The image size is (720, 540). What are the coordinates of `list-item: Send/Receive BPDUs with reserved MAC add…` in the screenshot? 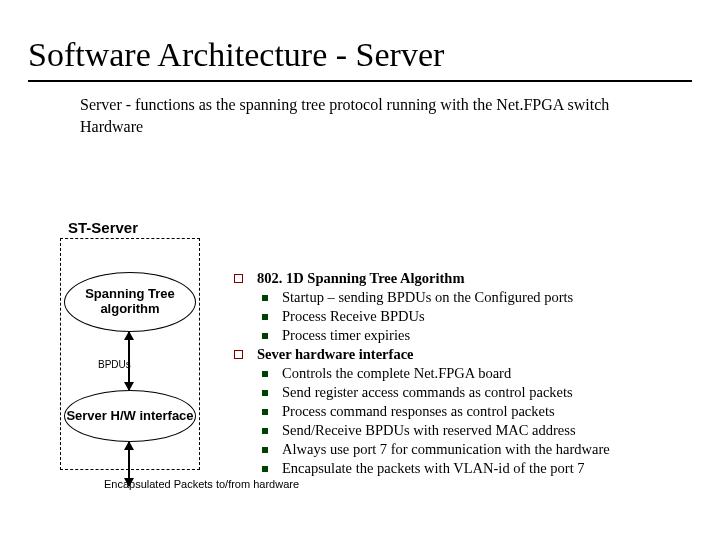 It's located at (467, 430).